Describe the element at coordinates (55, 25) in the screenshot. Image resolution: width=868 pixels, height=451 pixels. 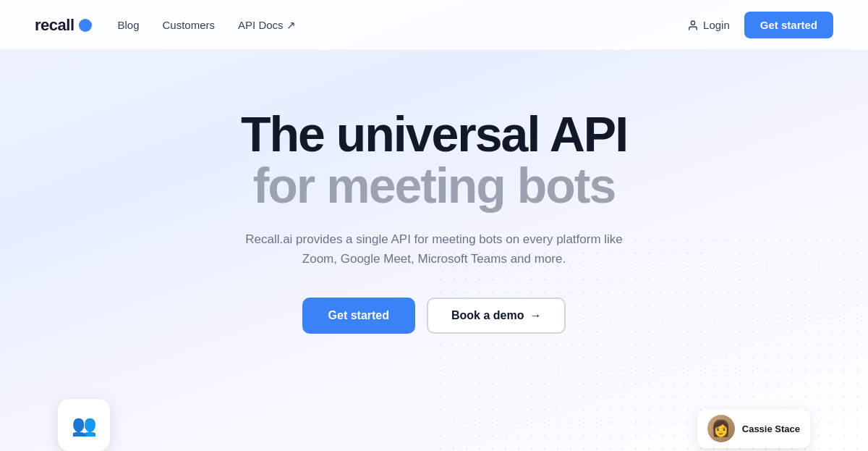
I see `logo-text: recall` at that location.